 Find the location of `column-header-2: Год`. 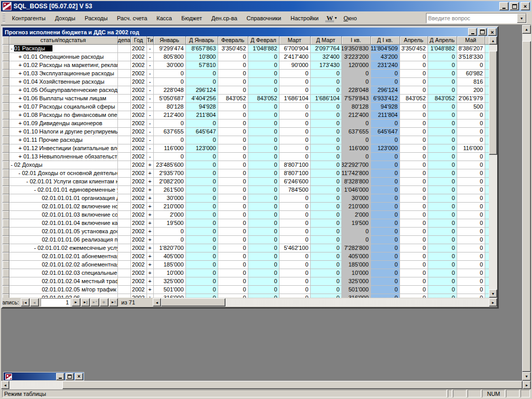

column-header-2: Год is located at coordinates (138, 41).